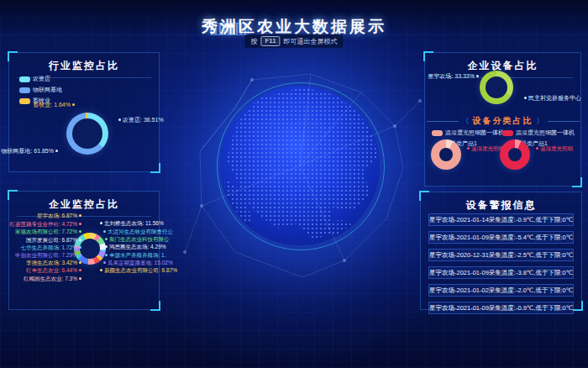 The width and height of the screenshot is (588, 368). Describe the element at coordinates (54, 240) in the screenshot. I see `chart-label: 国开发展公司: 6.87%` at that location.